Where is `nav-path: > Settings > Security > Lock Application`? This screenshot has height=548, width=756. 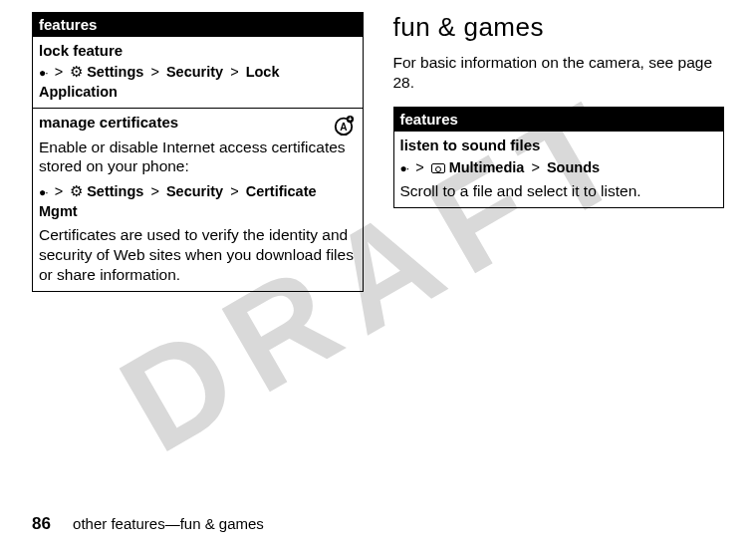 nav-path: > Settings > Security > Lock Application is located at coordinates (197, 82).